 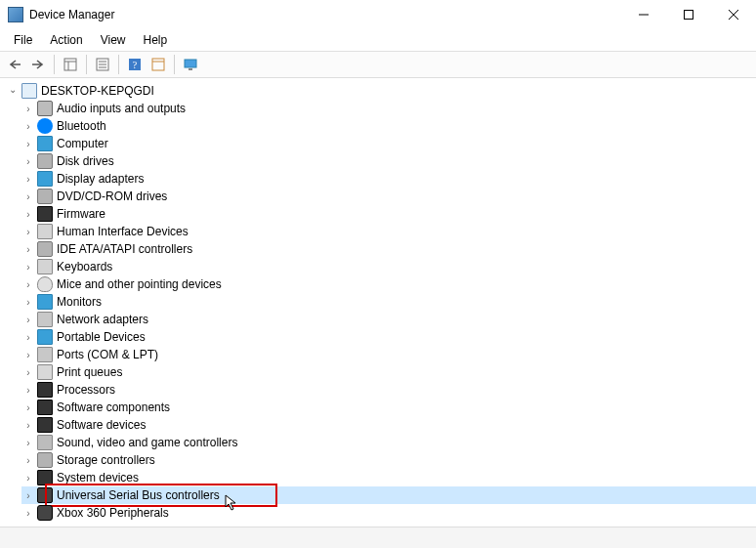 What do you see at coordinates (103, 319) in the screenshot?
I see `tree-item-label: Network adapters` at bounding box center [103, 319].